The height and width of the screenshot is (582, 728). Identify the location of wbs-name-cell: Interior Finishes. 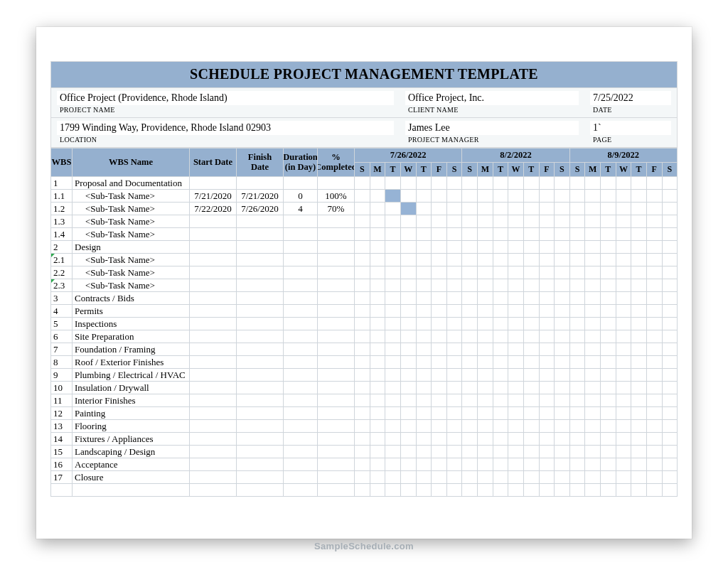
(131, 401).